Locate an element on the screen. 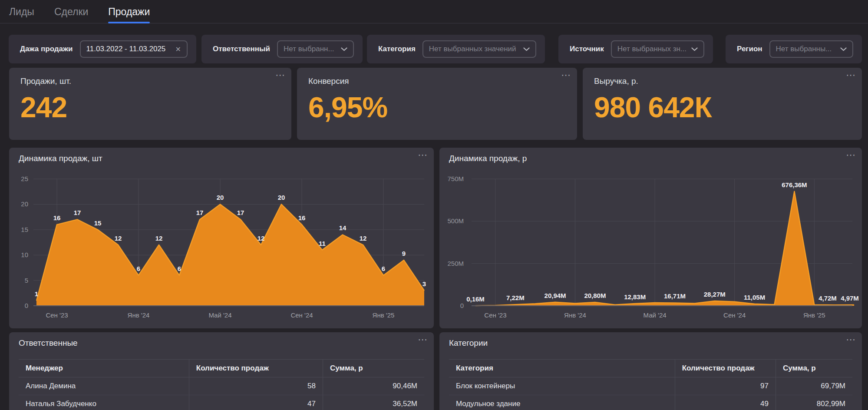  data-point-label: 7,22М is located at coordinates (515, 298).